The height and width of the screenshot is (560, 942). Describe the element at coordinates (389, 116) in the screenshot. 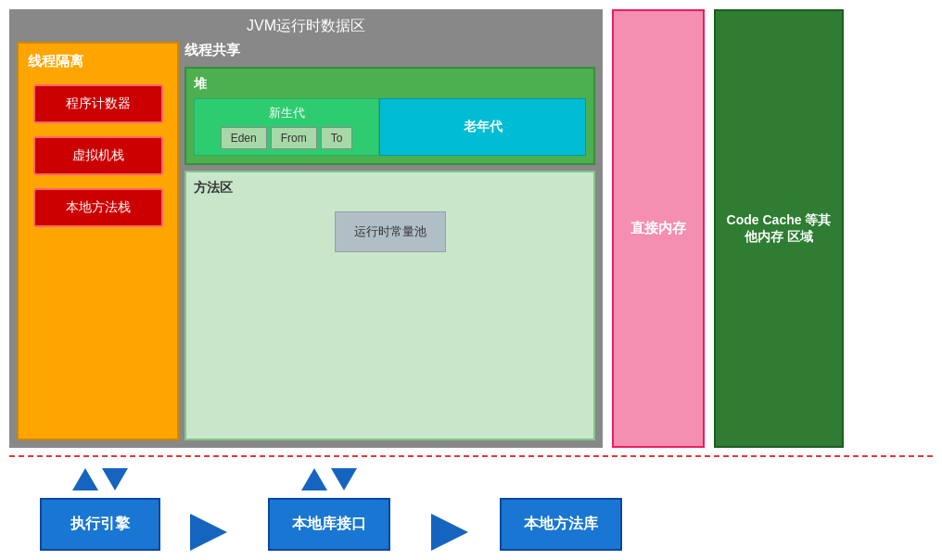

I see `heap-area: 堆 新生代 Eden From To` at that location.